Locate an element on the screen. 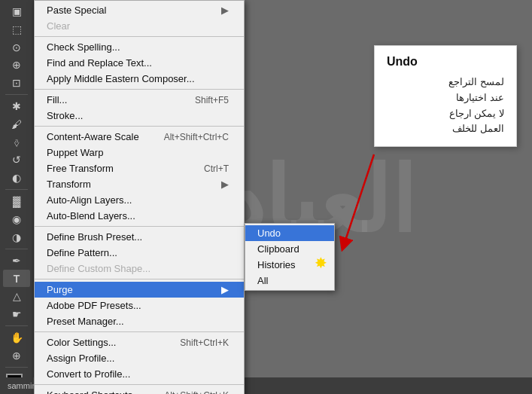 The image size is (532, 394). fill-shortcut: Shift+F5 is located at coordinates (212, 100).